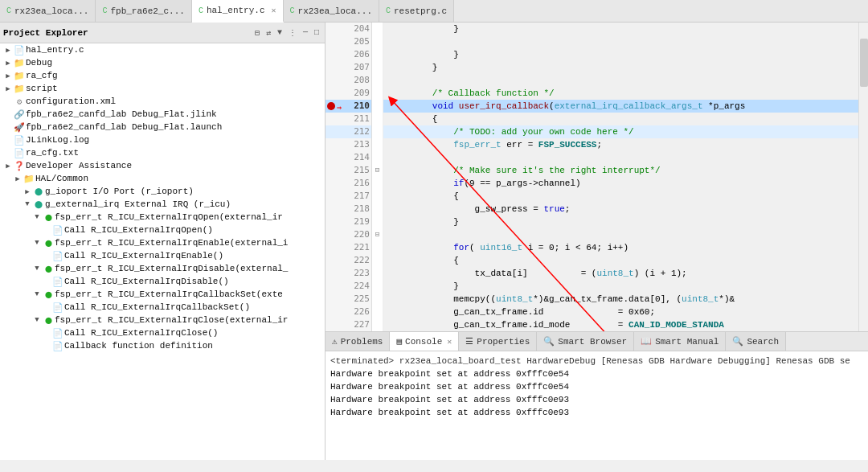 This screenshot has height=472, width=868. What do you see at coordinates (55, 50) in the screenshot?
I see `tree-label: hal_entry.c` at bounding box center [55, 50].